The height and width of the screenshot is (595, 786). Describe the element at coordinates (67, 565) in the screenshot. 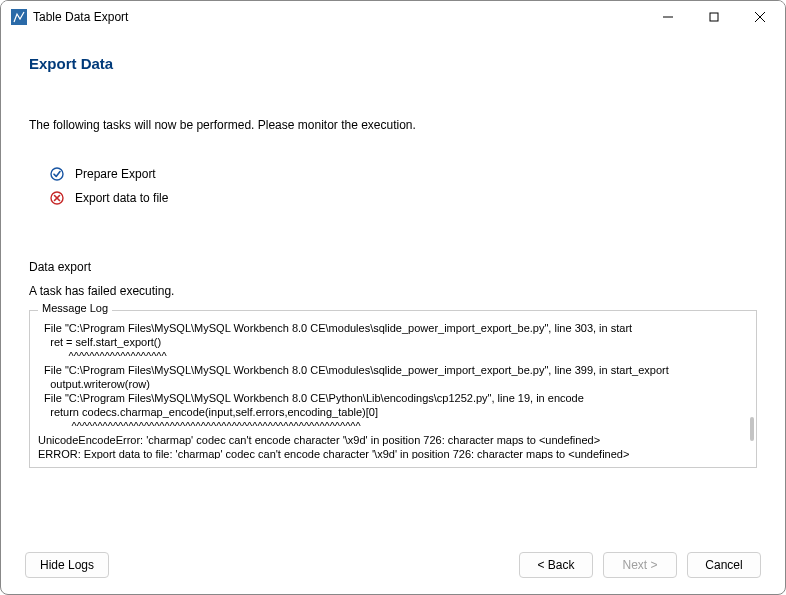

I see `hide-logs-button: Hide Logs` at that location.